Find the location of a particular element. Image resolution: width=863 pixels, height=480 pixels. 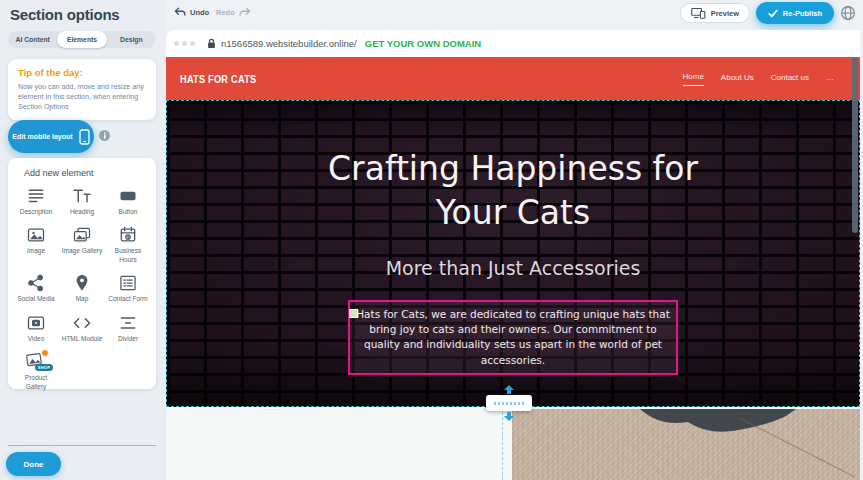

phone-icon is located at coordinates (84, 137).